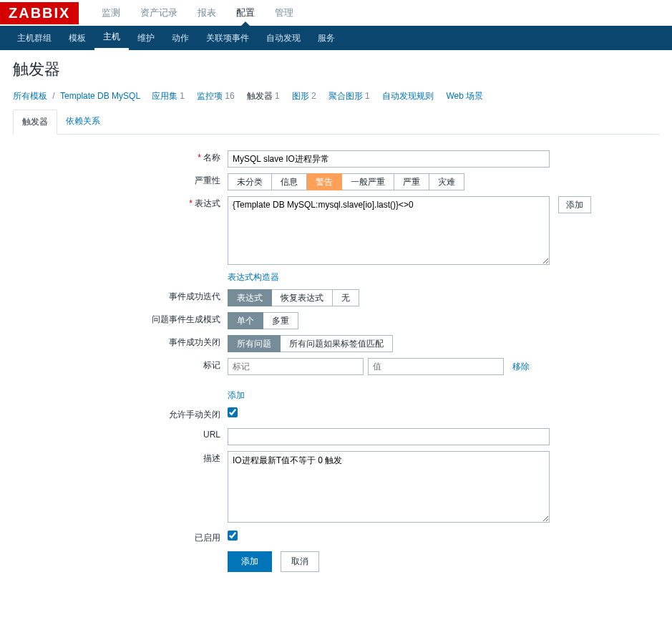  Describe the element at coordinates (212, 158) in the screenshot. I see `label-name: 名称` at that location.